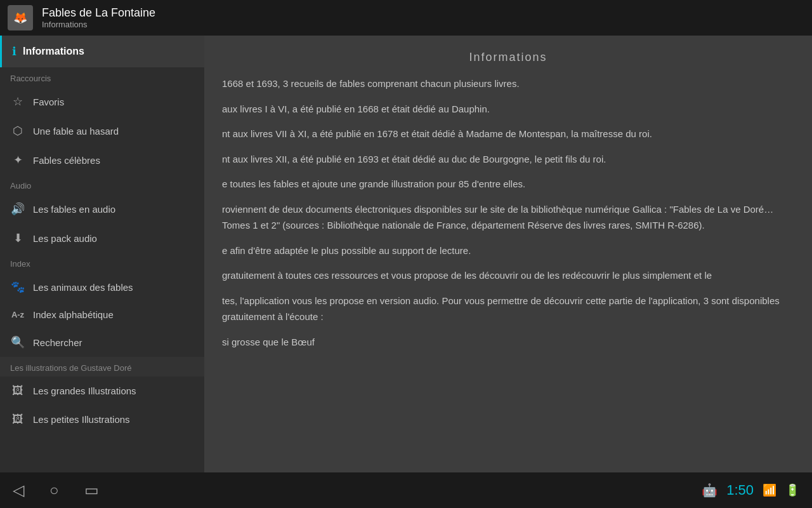  I want to click on section-gustave: Les illustrations de Gustave Doré, so click(102, 367).